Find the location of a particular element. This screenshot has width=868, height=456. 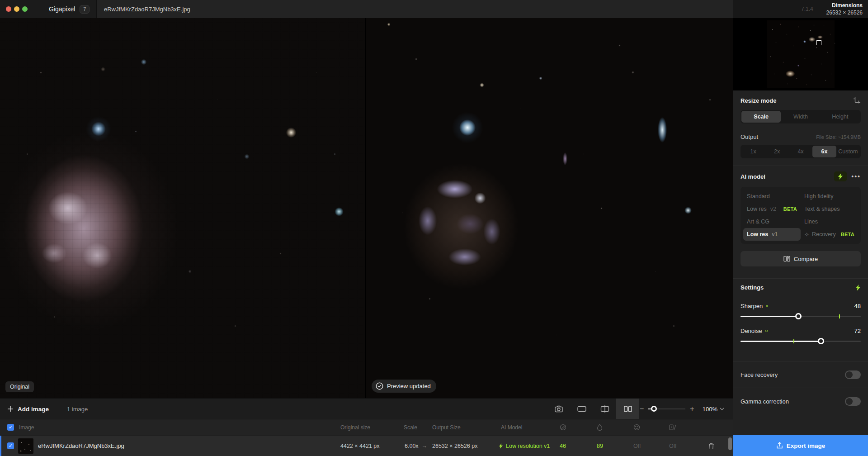

app-title: Gigapixel 7 is located at coordinates (69, 9).